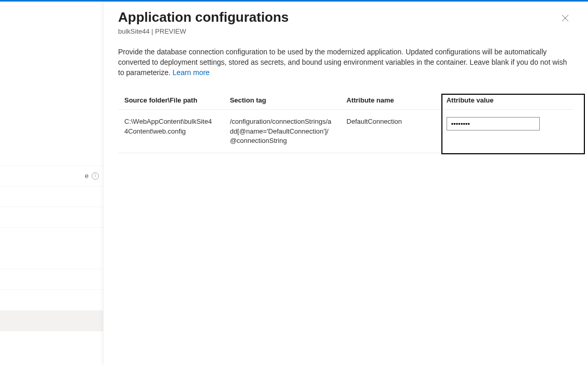 This screenshot has width=588, height=365. Describe the element at coordinates (52, 320) in the screenshot. I see `leftnav-item-selected` at that location.